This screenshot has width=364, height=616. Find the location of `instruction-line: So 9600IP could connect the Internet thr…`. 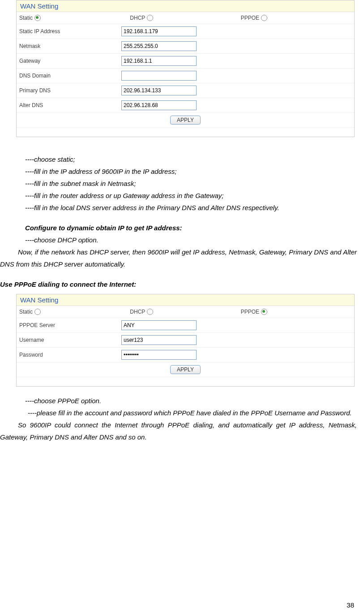

instruction-line: So 9600IP could connect the Internet thr… is located at coordinates (178, 431).